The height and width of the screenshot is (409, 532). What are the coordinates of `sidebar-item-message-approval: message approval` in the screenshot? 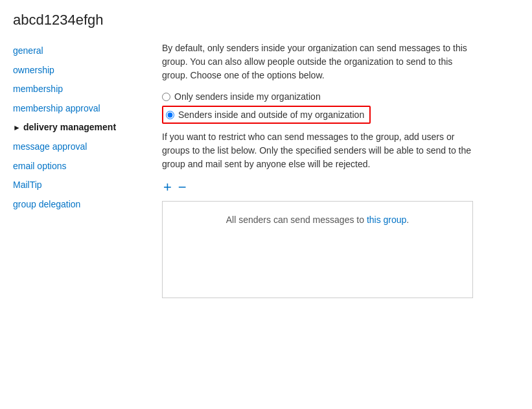 It's located at (81, 147).